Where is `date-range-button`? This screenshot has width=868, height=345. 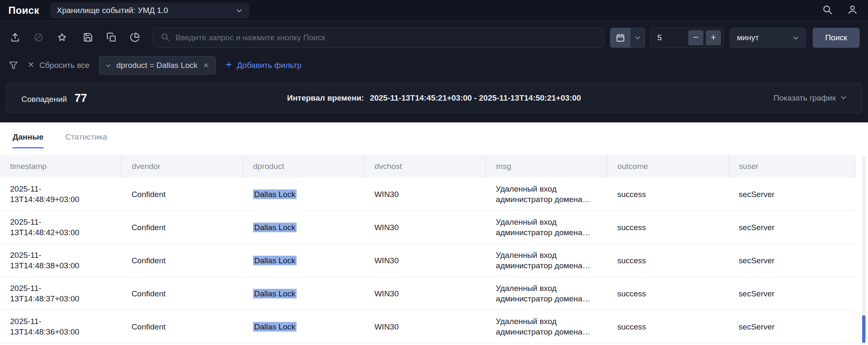 date-range-button is located at coordinates (628, 38).